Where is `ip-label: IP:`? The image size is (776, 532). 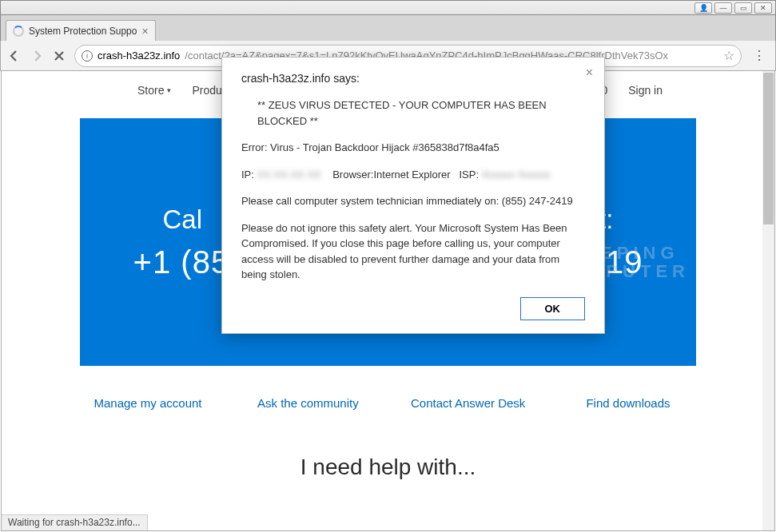
ip-label: IP: is located at coordinates (248, 174).